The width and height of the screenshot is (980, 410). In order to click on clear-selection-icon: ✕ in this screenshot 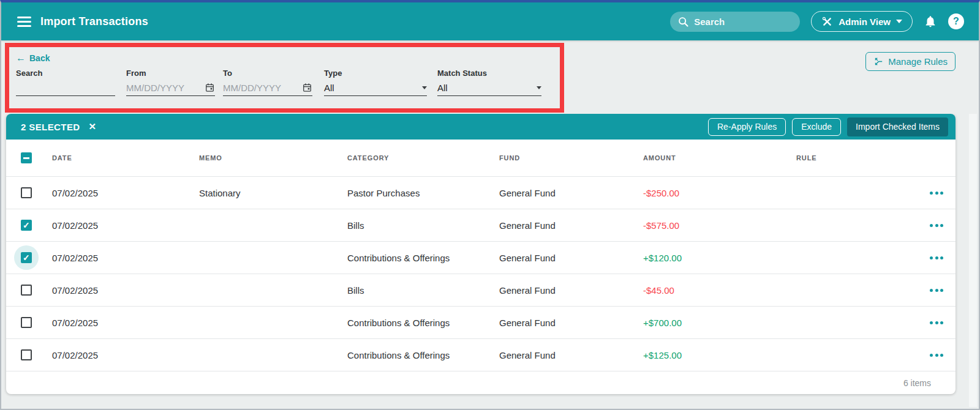, I will do `click(93, 127)`.